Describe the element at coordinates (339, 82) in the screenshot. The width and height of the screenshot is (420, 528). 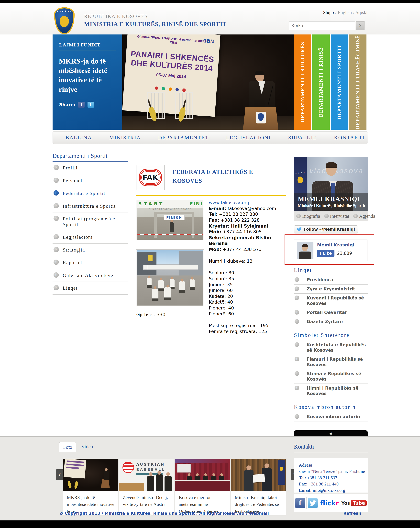
I see `dept-tab-sportit: DEPARTAMENTI I SPORTIT` at that location.